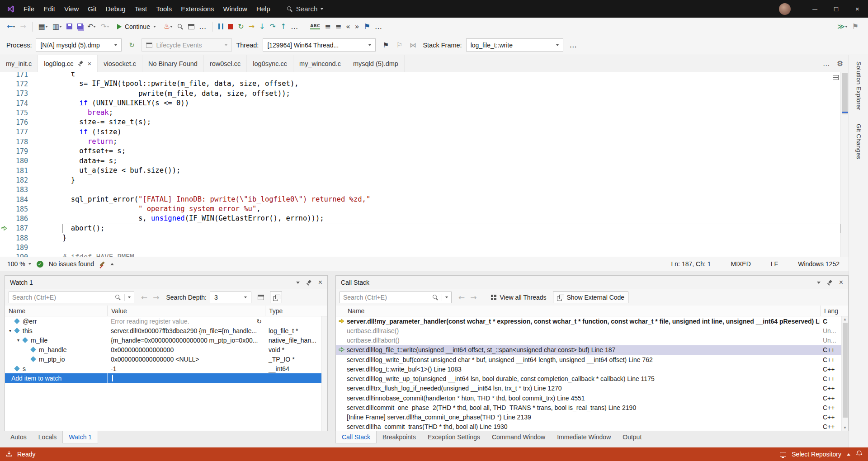 This screenshot has height=461, width=868. Describe the element at coordinates (71, 9) in the screenshot. I see `menu-item: View` at that location.